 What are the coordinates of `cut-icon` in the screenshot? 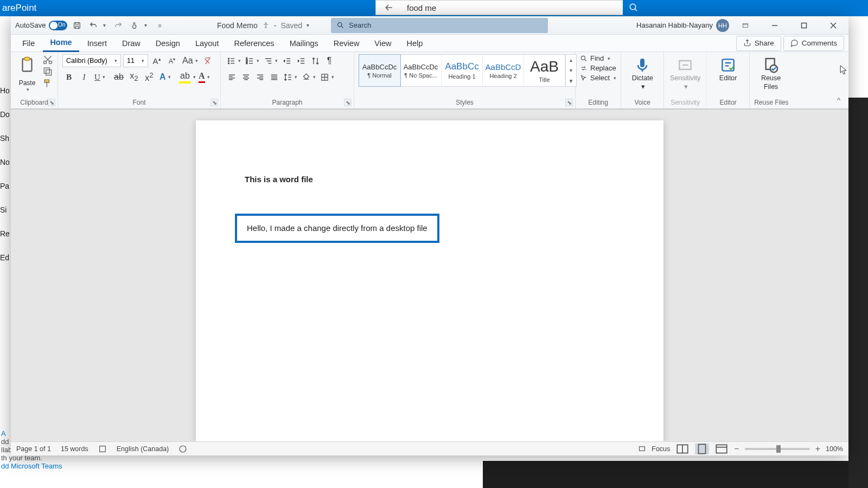 It's located at (48, 60).